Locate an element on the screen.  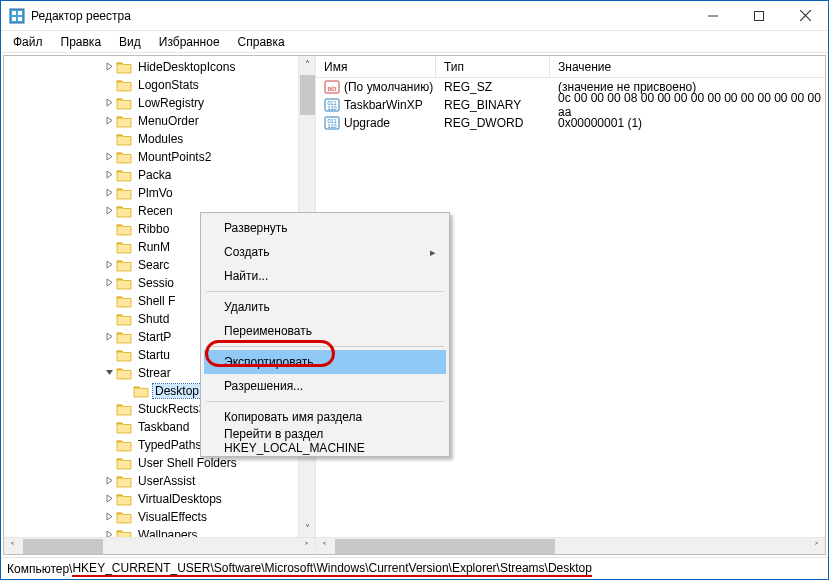
submenu-arrow-icon: ▸ is located at coordinates (433, 252).